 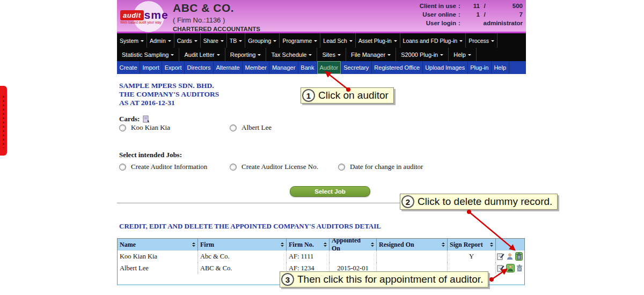 What do you see at coordinates (169, 94) in the screenshot?
I see `page-subtitle: THE COMPANY'S AUDITORS` at bounding box center [169, 94].